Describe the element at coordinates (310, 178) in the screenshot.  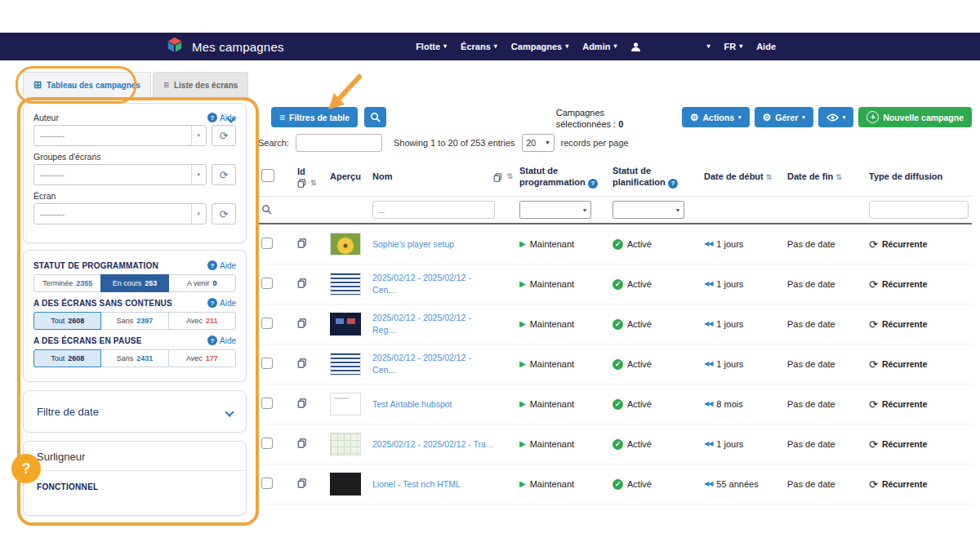
I see `column-header-id: Id ⇅` at that location.